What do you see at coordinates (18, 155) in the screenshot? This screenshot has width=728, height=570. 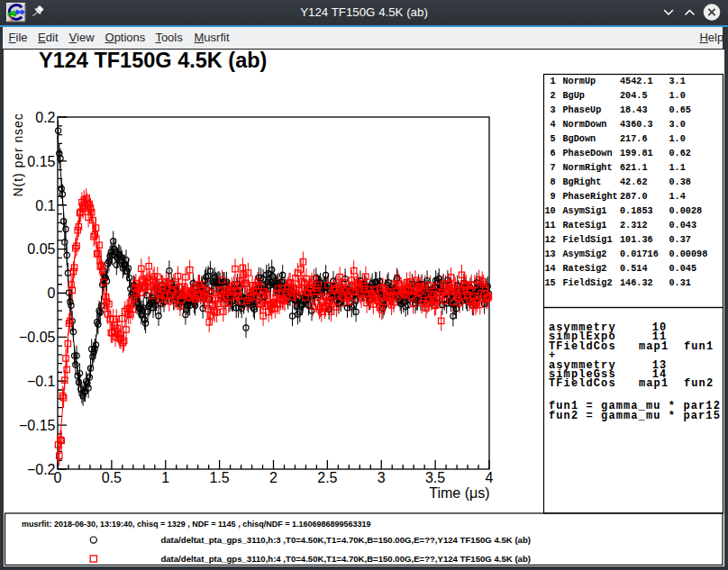 I see `svg-text: N(t) per nsec` at bounding box center [18, 155].